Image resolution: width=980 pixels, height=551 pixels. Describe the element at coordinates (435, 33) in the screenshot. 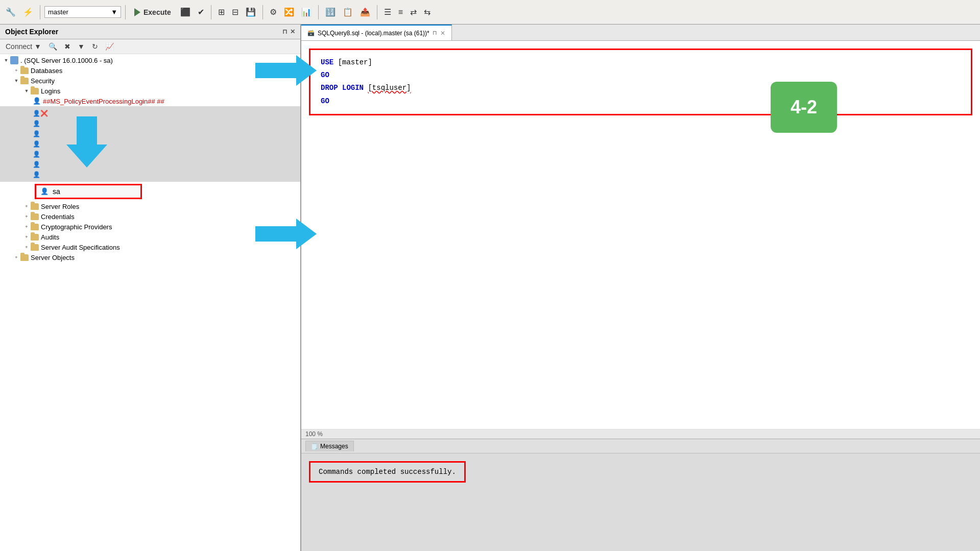

I see `tab-pin-icon: ⊓` at that location.